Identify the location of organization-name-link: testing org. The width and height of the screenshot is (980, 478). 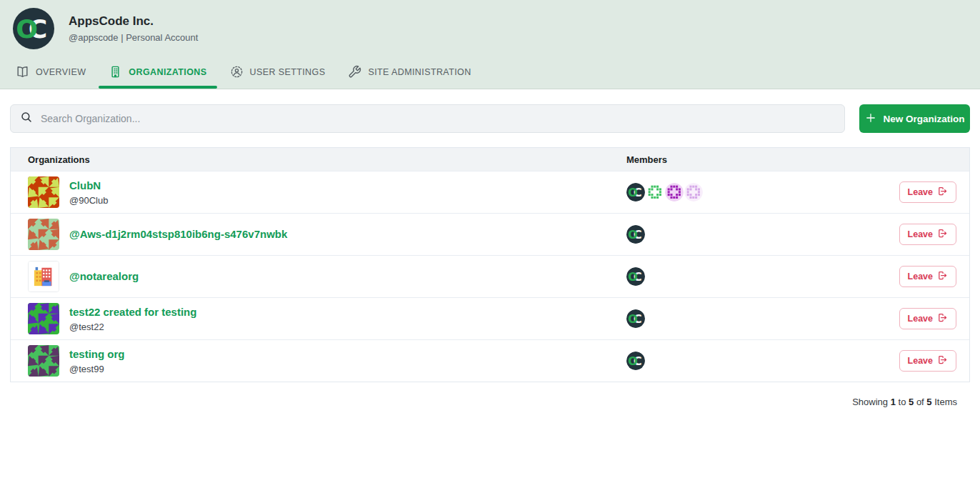
(97, 354).